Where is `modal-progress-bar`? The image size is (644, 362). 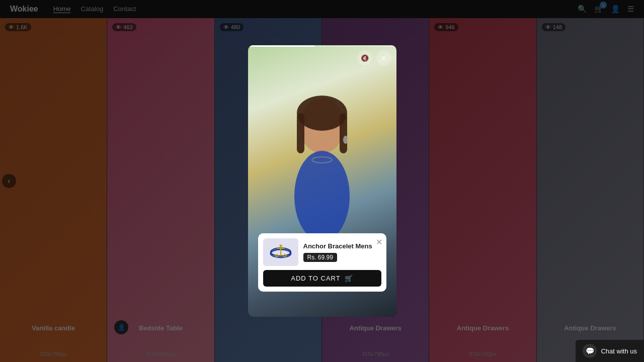
modal-progress-bar is located at coordinates (322, 46).